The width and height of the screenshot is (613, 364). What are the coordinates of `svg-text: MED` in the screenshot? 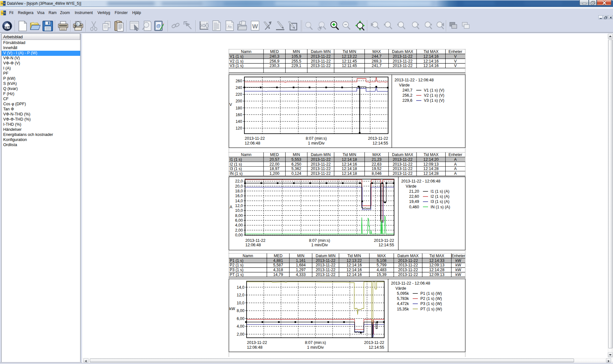 It's located at (275, 52).